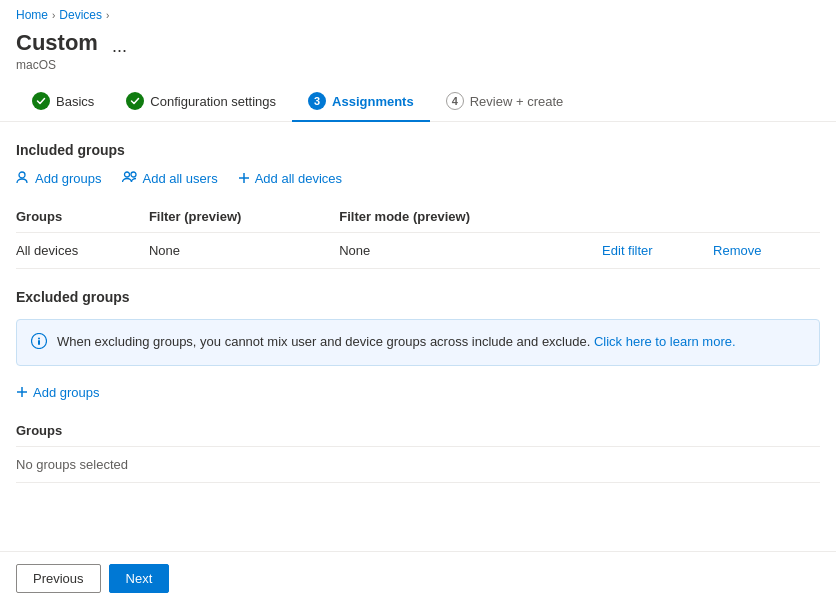 Image resolution: width=836 pixels, height=605 pixels. Describe the element at coordinates (201, 103) in the screenshot. I see `tab-configuration: Configuration settings` at that location.